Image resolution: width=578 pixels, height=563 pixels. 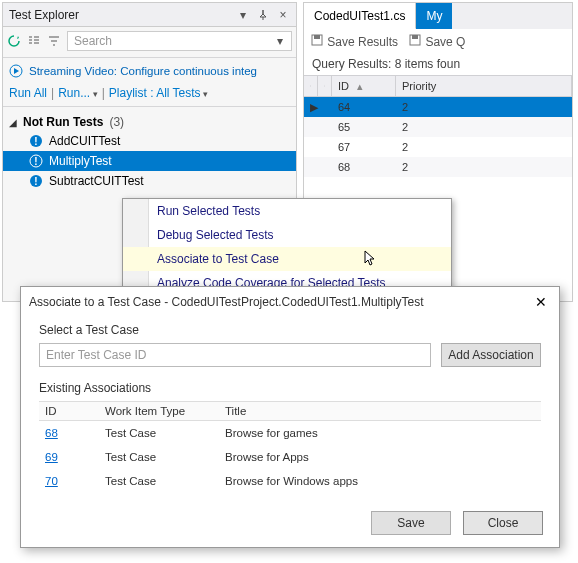 What do you see at coordinates (484, 86) in the screenshot?
I see `column-priority: Priority` at bounding box center [484, 86].